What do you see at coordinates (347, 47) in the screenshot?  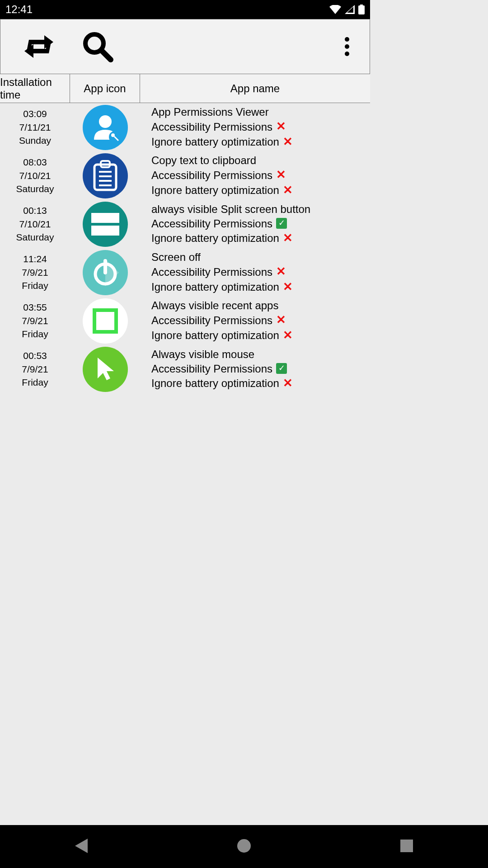 I see `more-vert-icon` at bounding box center [347, 47].